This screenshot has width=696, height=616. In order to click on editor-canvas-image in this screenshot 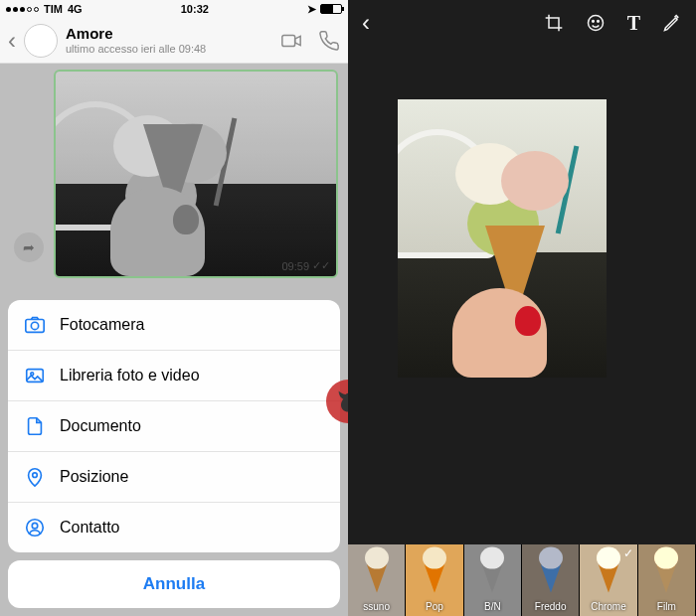, I will do `click(502, 238)`.